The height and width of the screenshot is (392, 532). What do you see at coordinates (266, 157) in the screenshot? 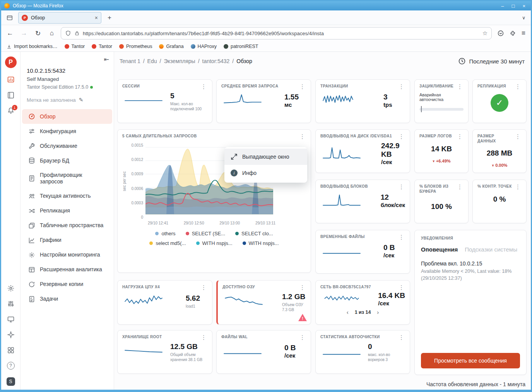
I see `menu-item-popup-window: Выпадающее окно` at bounding box center [266, 157].